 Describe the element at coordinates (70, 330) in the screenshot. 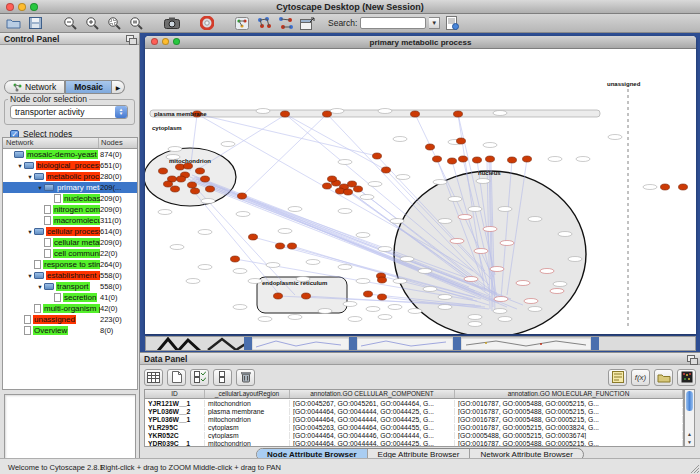

I see `tree-row: Overview8(0)` at that location.